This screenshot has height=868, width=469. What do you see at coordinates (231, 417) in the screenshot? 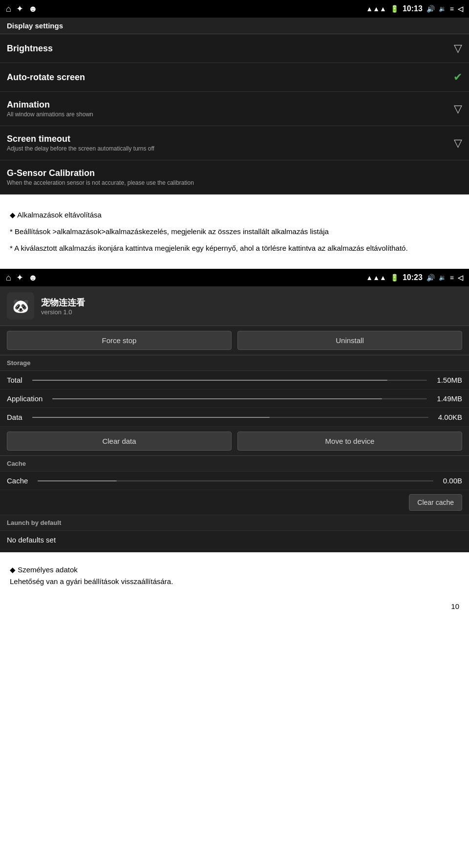
I see `data-bar` at bounding box center [231, 417].